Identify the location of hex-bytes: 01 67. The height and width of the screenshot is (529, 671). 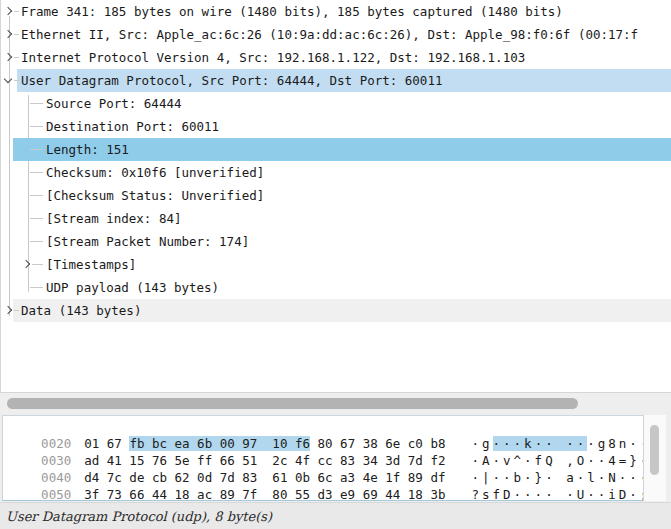
(106, 444).